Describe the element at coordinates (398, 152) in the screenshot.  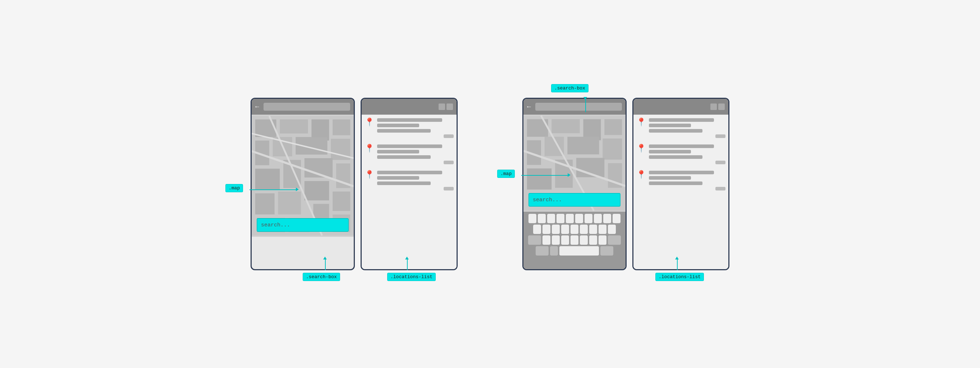
I see `list-line-2b` at that location.